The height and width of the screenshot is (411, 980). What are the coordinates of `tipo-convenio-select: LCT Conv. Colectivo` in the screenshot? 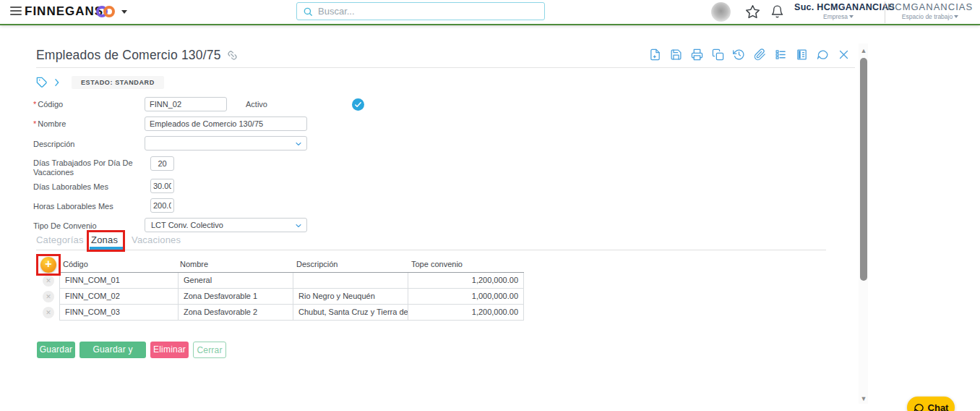 It's located at (225, 225).